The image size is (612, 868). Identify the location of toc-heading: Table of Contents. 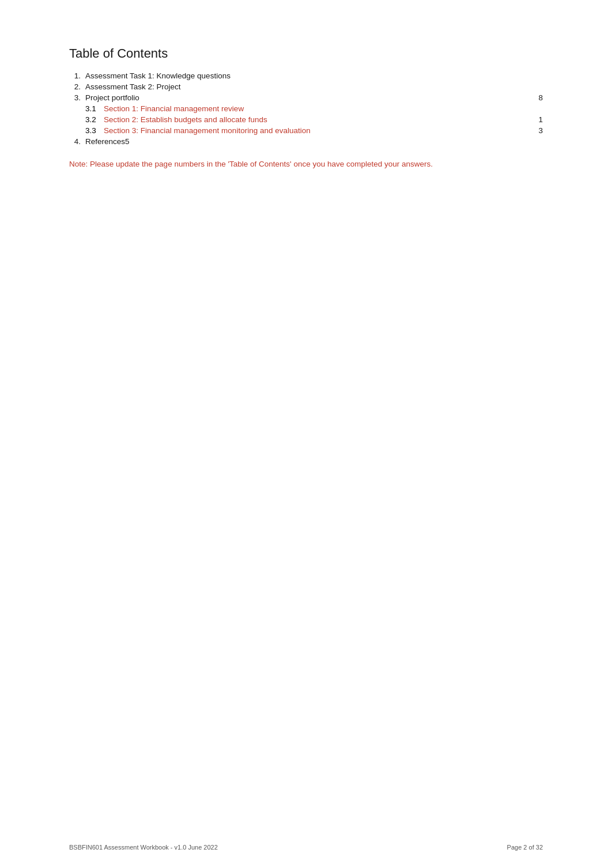
(306, 54).